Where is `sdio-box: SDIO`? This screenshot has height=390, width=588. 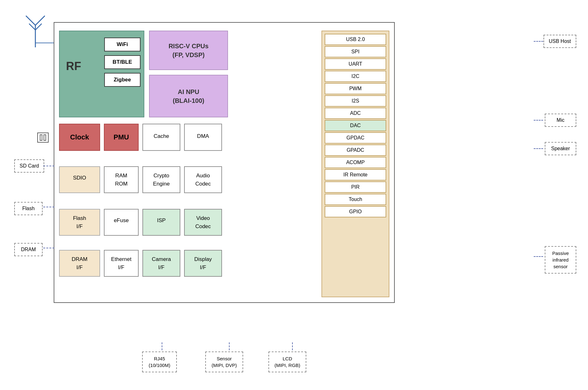 sdio-box: SDIO is located at coordinates (80, 180).